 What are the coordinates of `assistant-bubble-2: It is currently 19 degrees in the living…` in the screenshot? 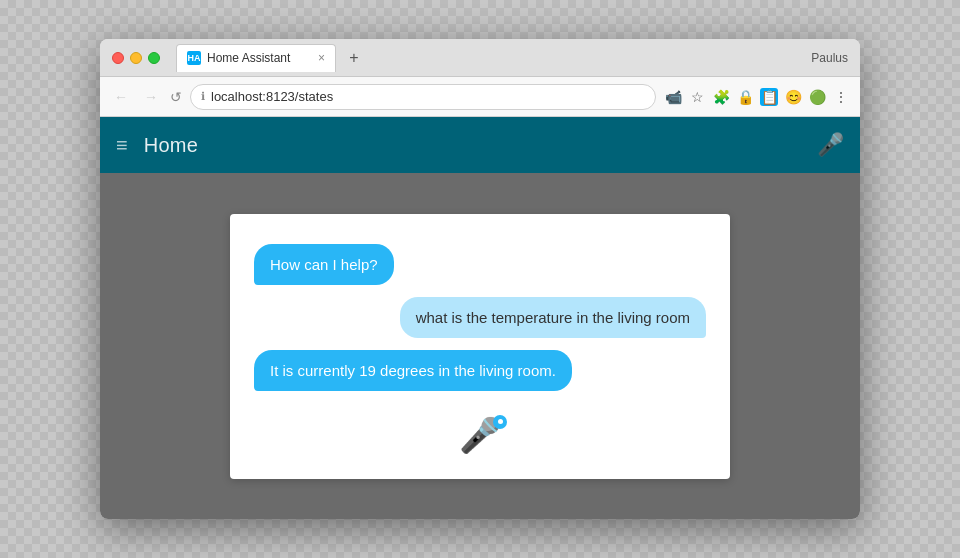 It's located at (413, 370).